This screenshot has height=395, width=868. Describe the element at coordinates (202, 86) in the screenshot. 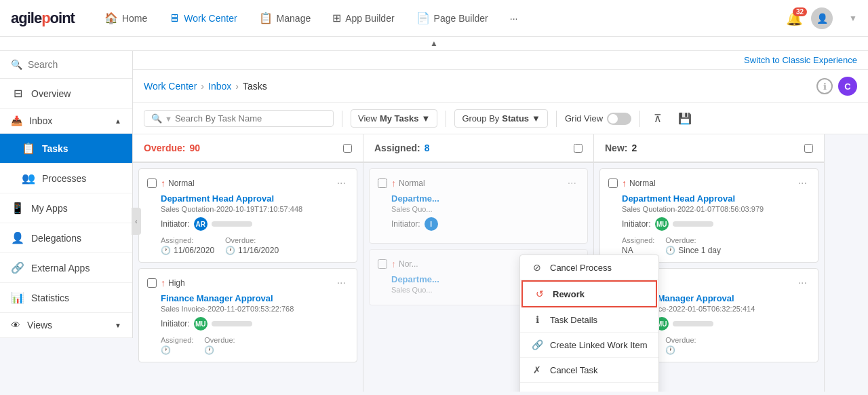

I see `breadcrumb-sep-1: ›` at that location.